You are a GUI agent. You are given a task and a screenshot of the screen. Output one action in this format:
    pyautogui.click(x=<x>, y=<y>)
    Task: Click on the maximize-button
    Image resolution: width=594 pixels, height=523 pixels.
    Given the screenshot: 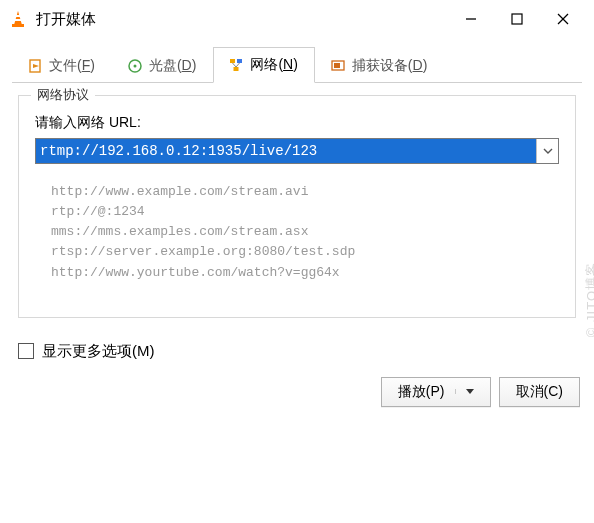 What is the action you would take?
    pyautogui.click(x=517, y=19)
    